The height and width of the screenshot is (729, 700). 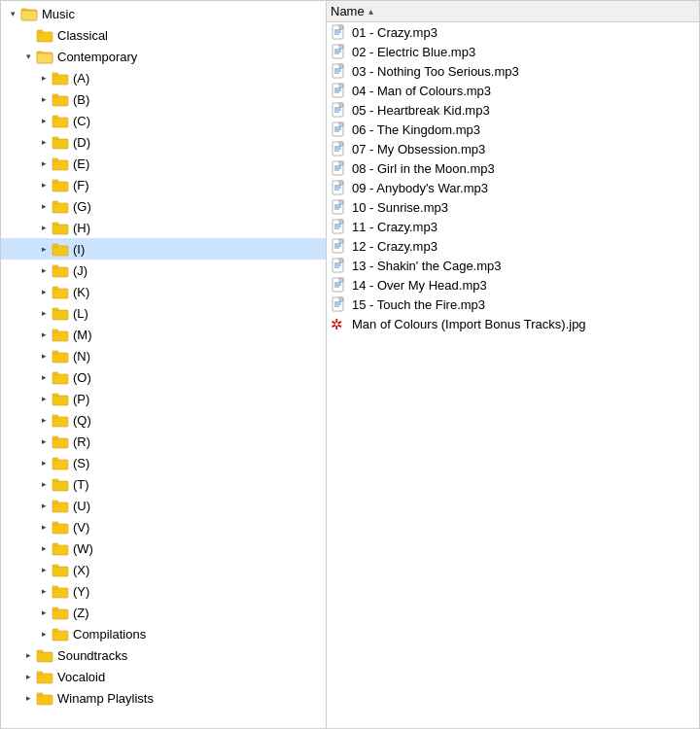 What do you see at coordinates (163, 527) in the screenshot?
I see `tree-item-V: (V)` at bounding box center [163, 527].